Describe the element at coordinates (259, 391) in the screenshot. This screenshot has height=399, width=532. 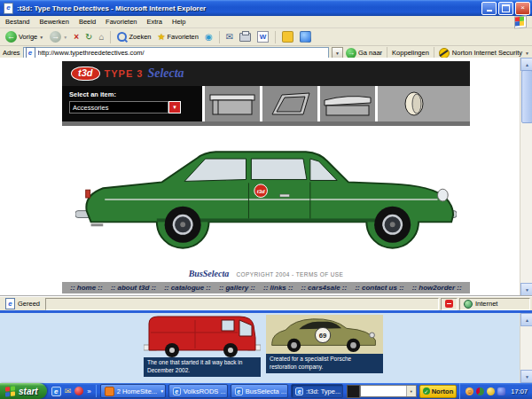
I see `task-busselecta: e BusSelecta ...` at that location.